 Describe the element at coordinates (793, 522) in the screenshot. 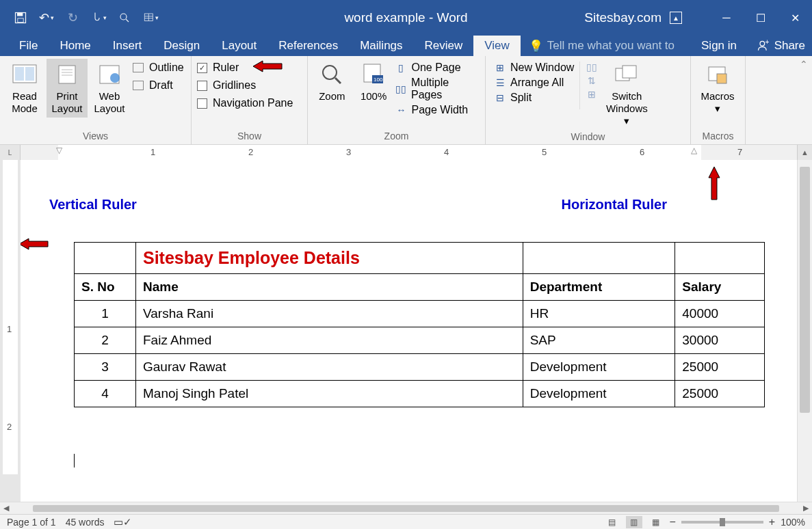

I see `zoom-level: 100%` at that location.